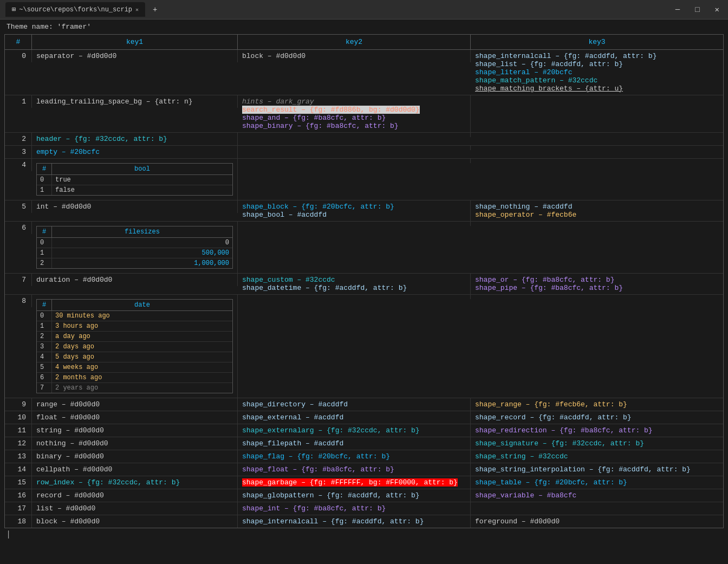 Image resolution: width=728 pixels, height=564 pixels. What do you see at coordinates (134, 367) in the screenshot?
I see `date-row-5: 5 4 weeks ago` at bounding box center [134, 367].